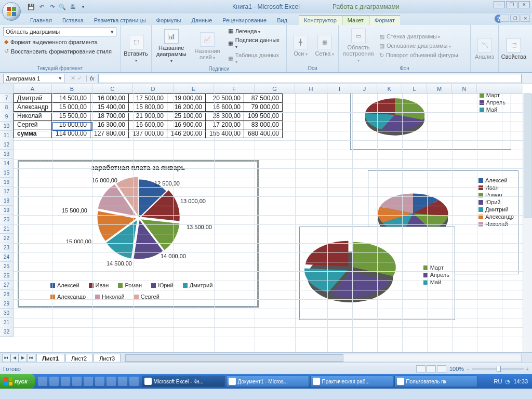  What do you see at coordinates (320, 20) in the screenshot?
I see `tab-design: Конструктор` at bounding box center [320, 20].